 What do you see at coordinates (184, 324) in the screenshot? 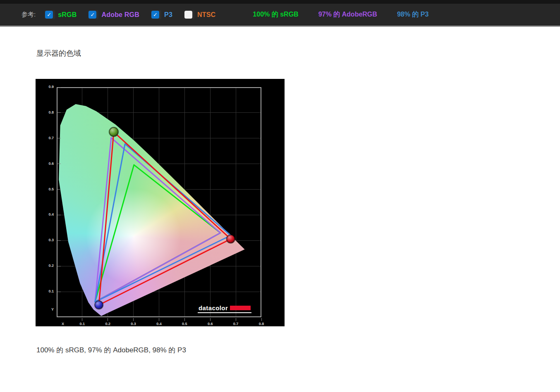
I see `x-tick-label: 0.5` at bounding box center [184, 324].